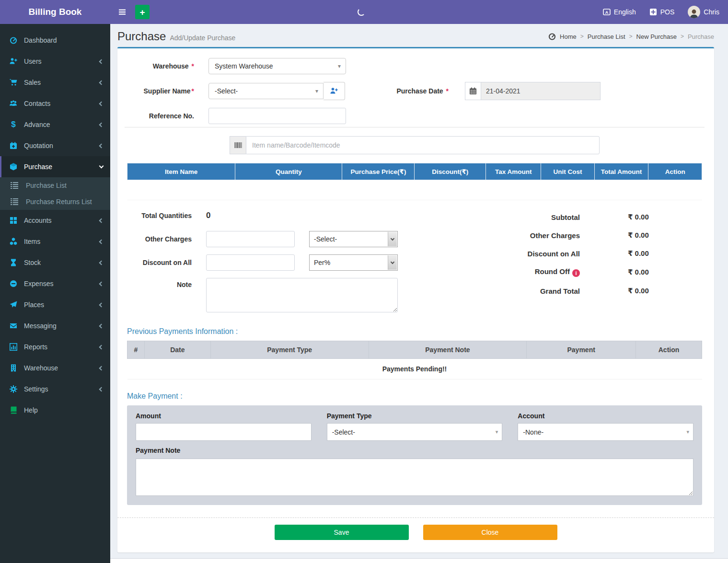  What do you see at coordinates (223, 416) in the screenshot?
I see `amount-label: Amount` at bounding box center [223, 416].